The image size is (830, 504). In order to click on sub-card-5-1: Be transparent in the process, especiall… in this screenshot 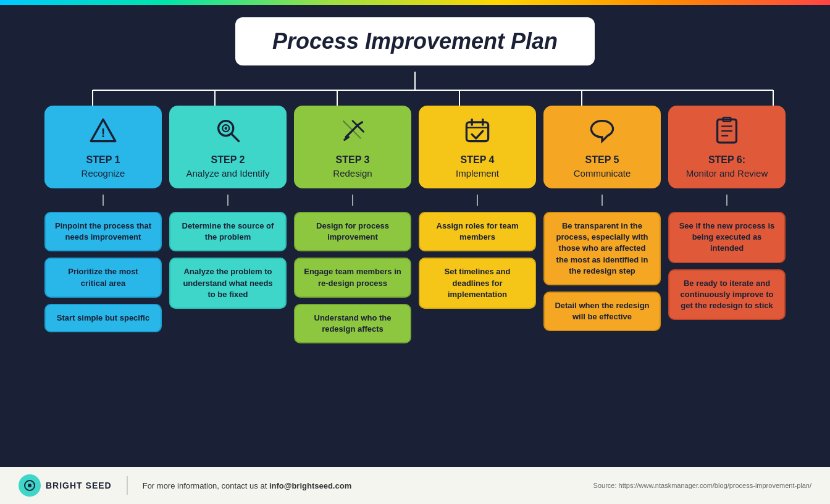, I will do `click(602, 248)`.